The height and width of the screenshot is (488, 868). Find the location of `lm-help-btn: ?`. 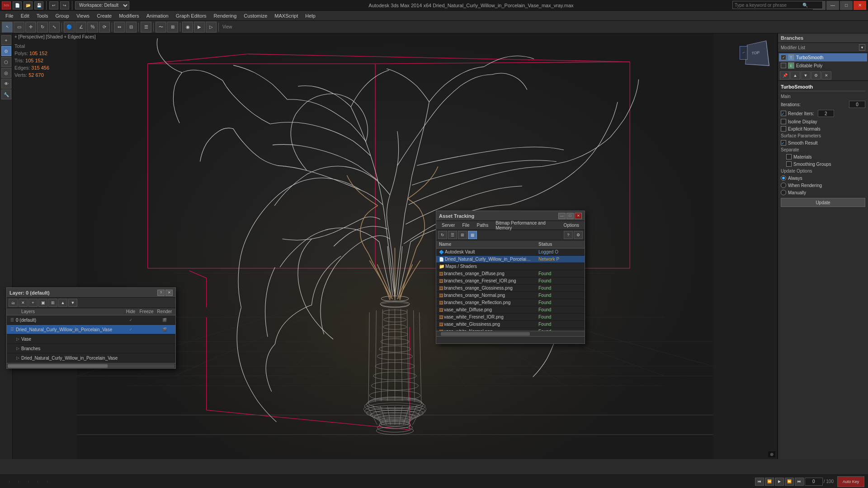

lm-help-btn: ? is located at coordinates (161, 293).